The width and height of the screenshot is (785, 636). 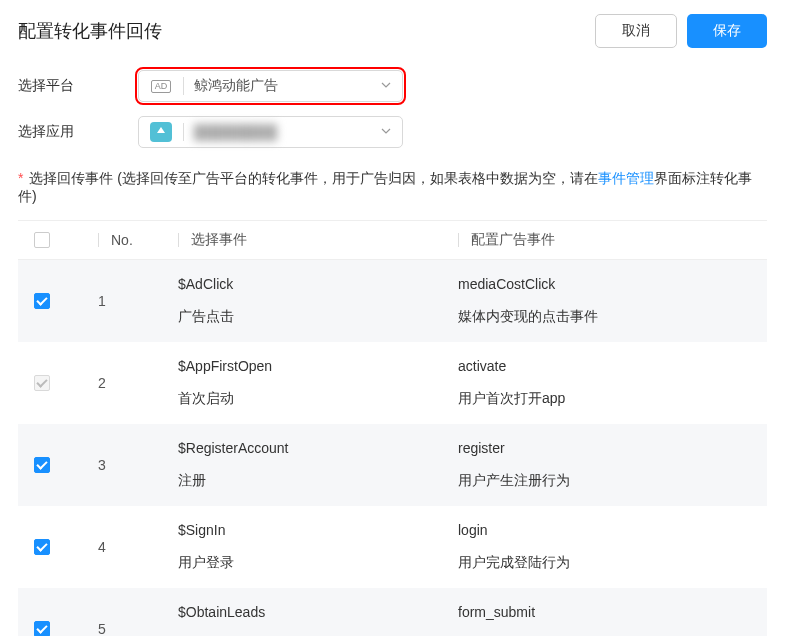 What do you see at coordinates (318, 383) in the screenshot?
I see `row-event: $AppFirstOpen首次启动` at bounding box center [318, 383].